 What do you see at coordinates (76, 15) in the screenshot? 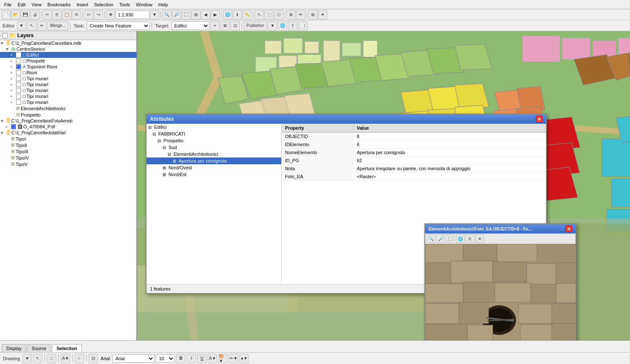
I see `delete-button: ✕` at bounding box center [76, 15].